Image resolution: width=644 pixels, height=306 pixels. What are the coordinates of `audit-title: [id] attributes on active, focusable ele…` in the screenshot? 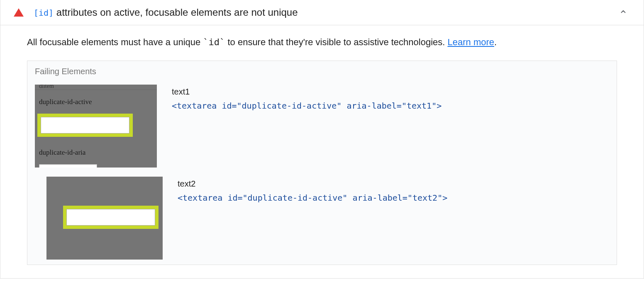 It's located at (325, 12).